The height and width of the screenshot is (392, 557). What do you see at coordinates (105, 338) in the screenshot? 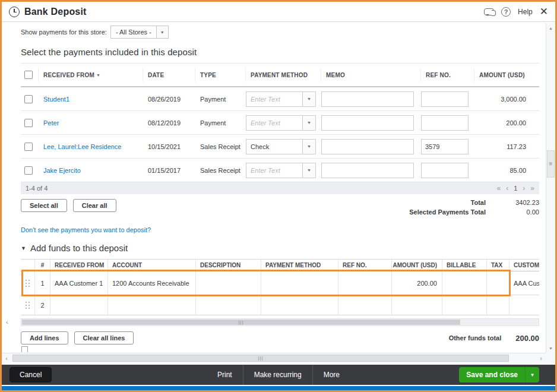
I see `clear-all-lines-button: Clear all lines` at bounding box center [105, 338].